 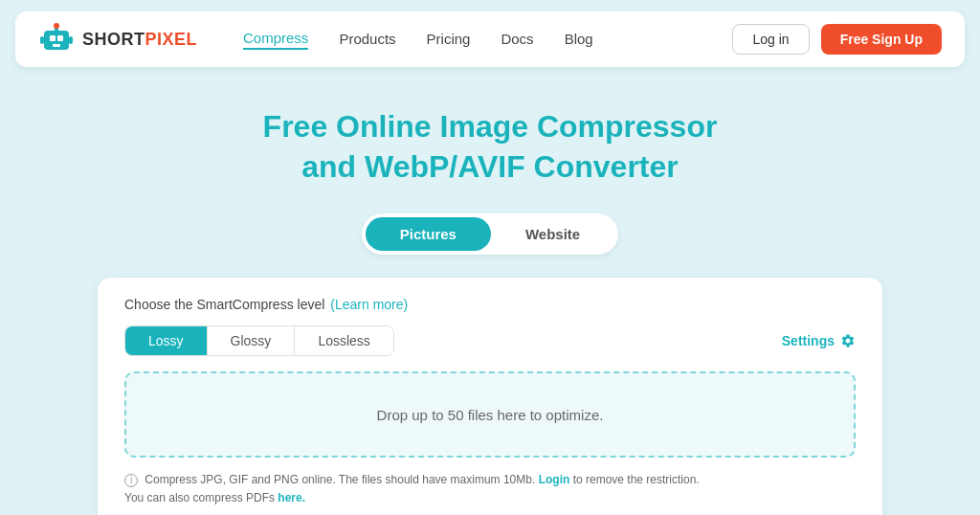 I want to click on levels-group: Lossy Glossy Lossless, so click(x=259, y=341).